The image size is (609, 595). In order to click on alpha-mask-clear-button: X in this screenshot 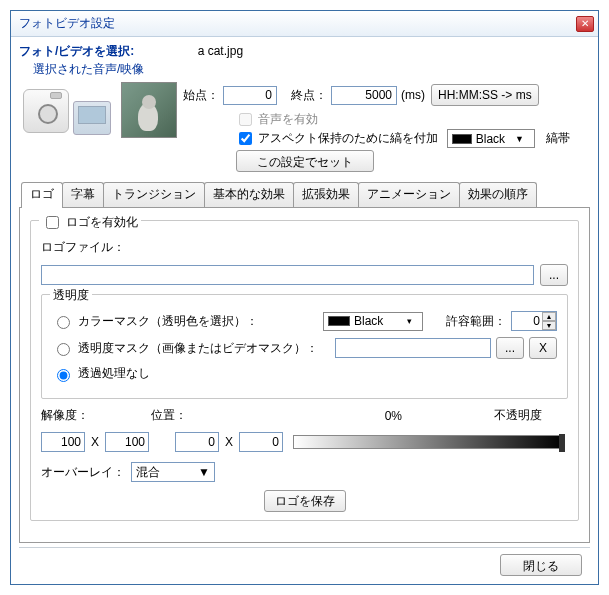, I will do `click(543, 348)`.